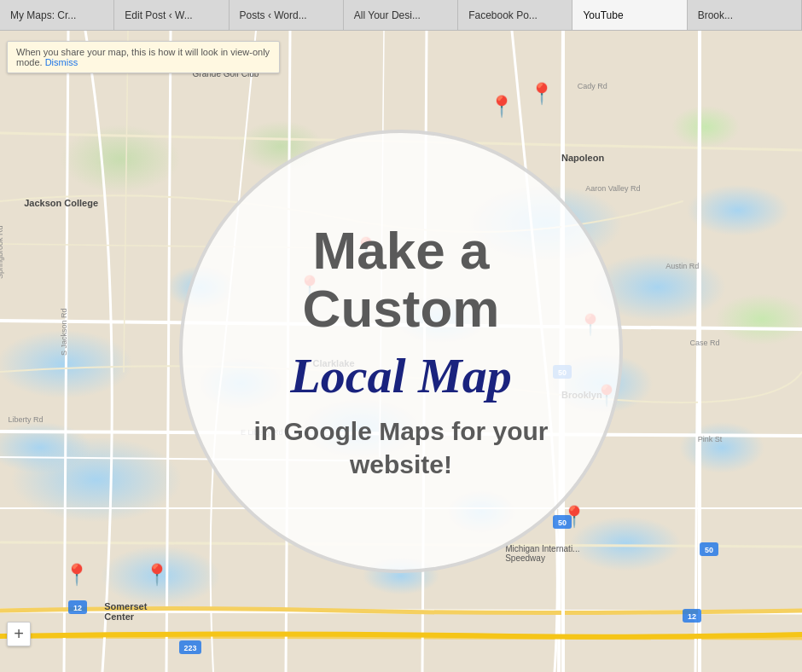 The height and width of the screenshot is (672, 802). Describe the element at coordinates (287, 15) in the screenshot. I see `tab-posts: Posts ‹ Word...` at that location.